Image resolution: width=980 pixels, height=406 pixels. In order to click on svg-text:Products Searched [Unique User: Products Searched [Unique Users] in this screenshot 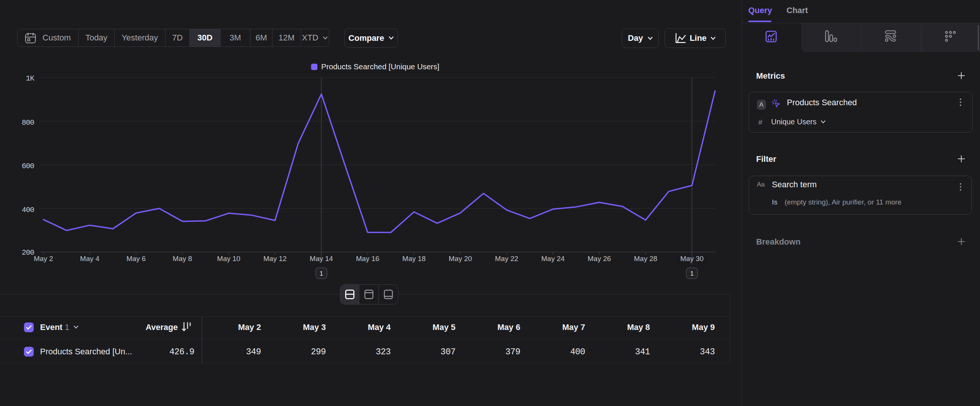, I will do `click(380, 66)`.